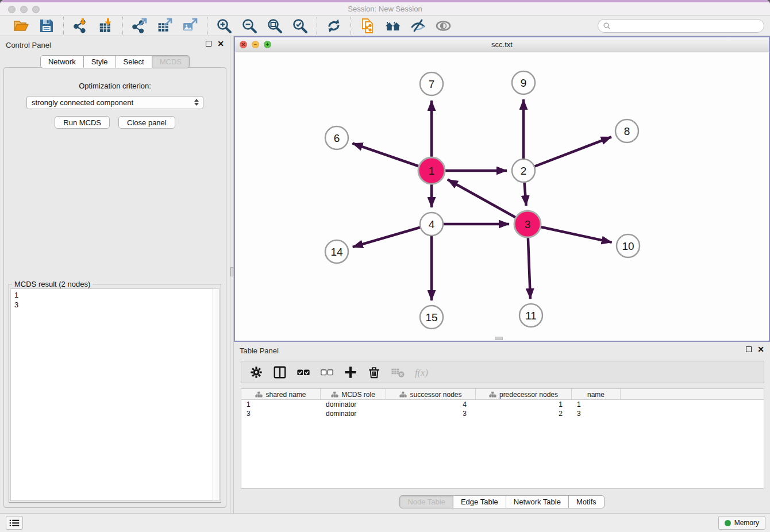  What do you see at coordinates (587, 502) in the screenshot?
I see `tab-motifs: Motifs` at bounding box center [587, 502].